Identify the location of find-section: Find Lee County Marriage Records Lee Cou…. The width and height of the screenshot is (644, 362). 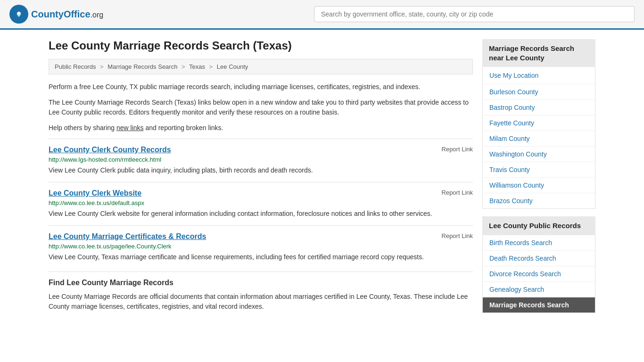
(261, 291).